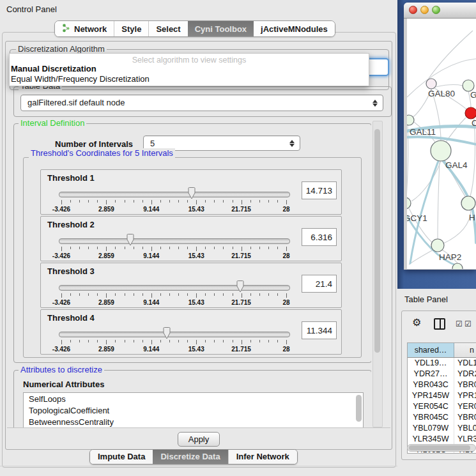  Describe the element at coordinates (442, 428) in the screenshot. I see `table-row: YBL079WYBL0` at that location.